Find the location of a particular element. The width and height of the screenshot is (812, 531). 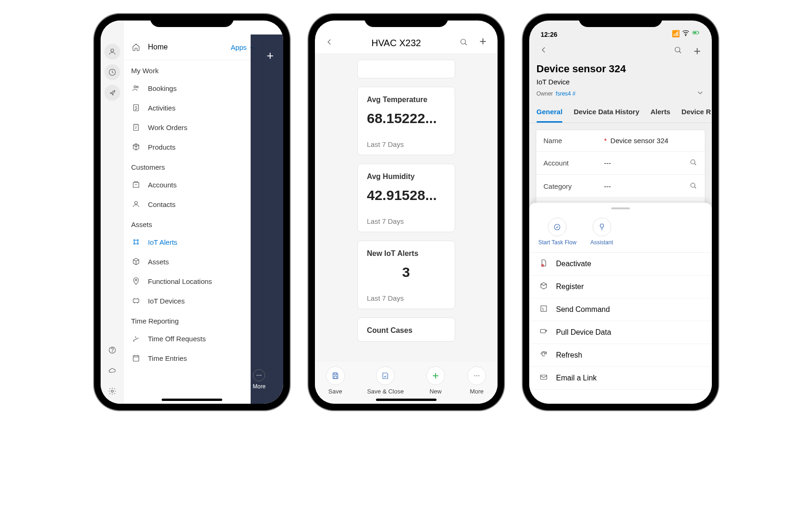

action-send-command: Send Command is located at coordinates (621, 310).